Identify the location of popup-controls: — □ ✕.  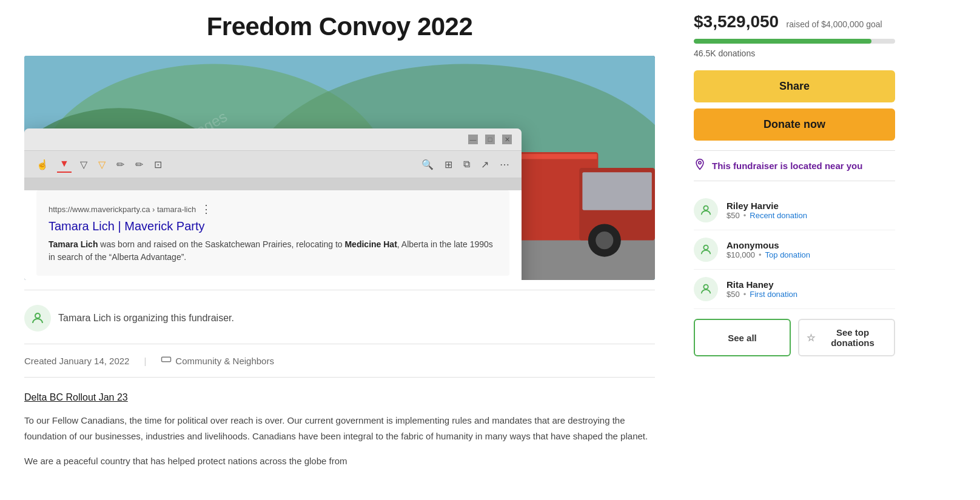
(490, 139).